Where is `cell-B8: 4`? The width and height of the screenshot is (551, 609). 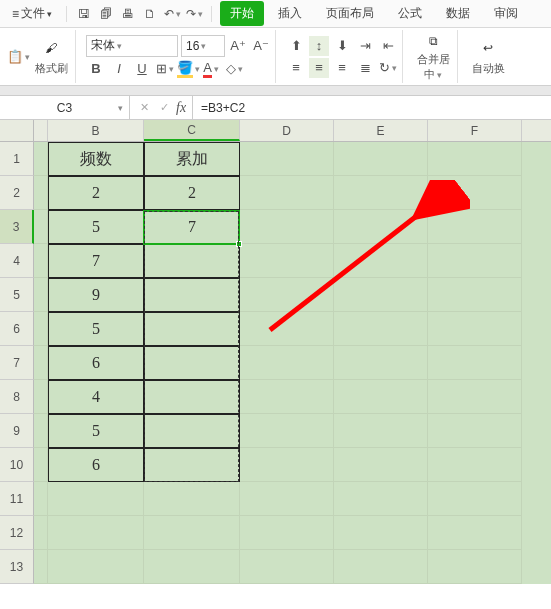
cell-B8: 4 is located at coordinates (96, 397).